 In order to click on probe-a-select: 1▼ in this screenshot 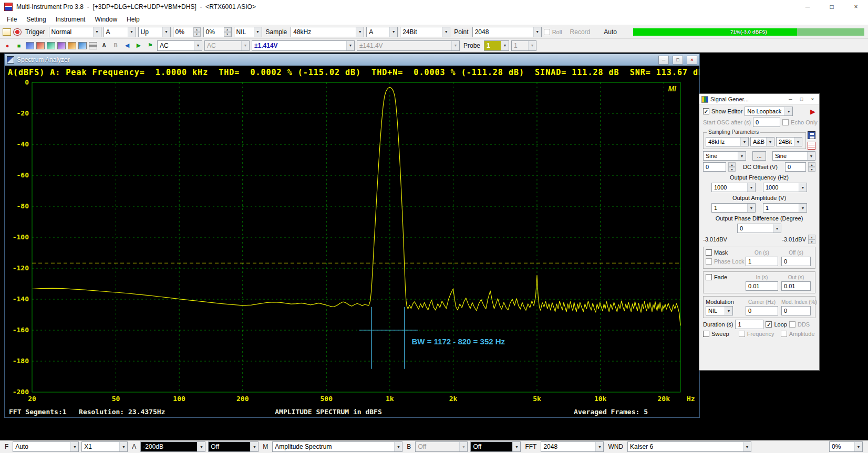, I will do `click(497, 46)`.